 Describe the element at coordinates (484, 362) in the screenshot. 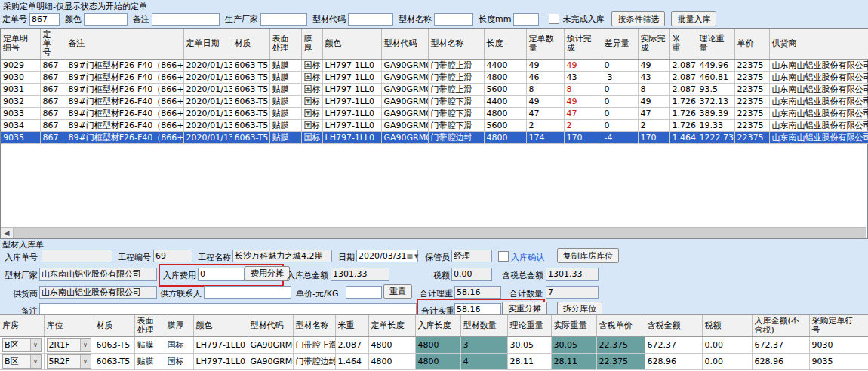

I see `cell: 4` at that location.